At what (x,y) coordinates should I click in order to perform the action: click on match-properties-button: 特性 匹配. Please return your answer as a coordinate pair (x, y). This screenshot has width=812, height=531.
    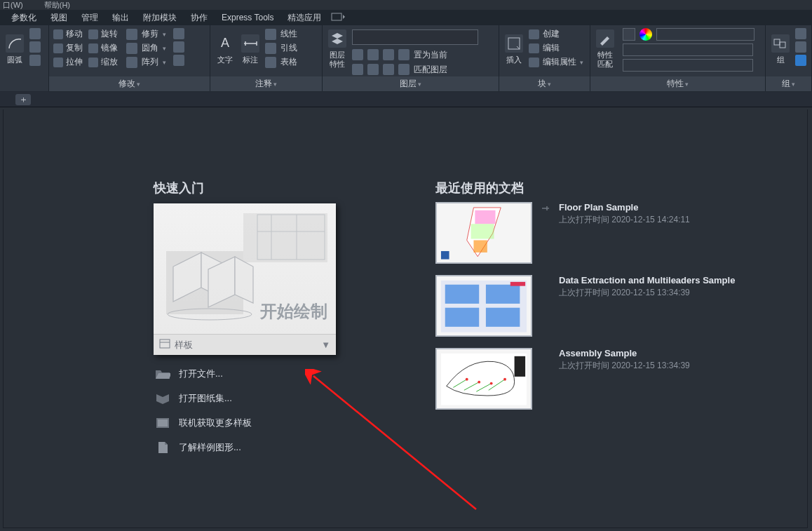
    Looking at the image, I should click on (605, 49).